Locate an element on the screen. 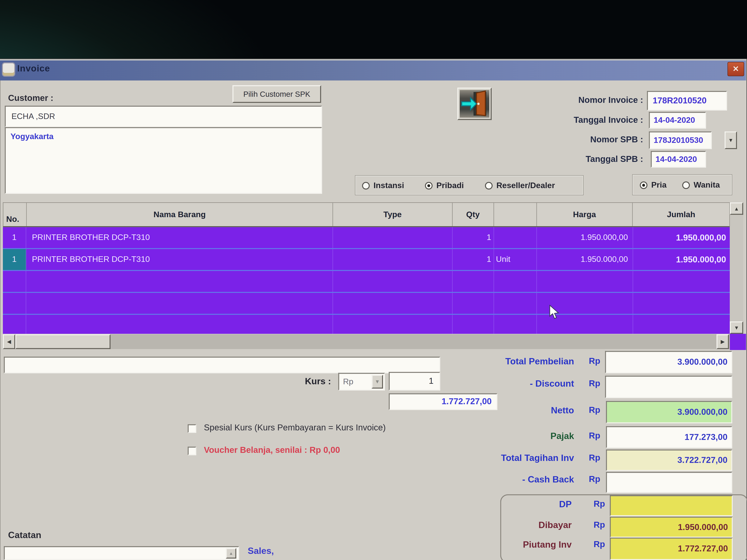  tanggal-invoice-label: Tanggal Invoice : is located at coordinates (609, 120).